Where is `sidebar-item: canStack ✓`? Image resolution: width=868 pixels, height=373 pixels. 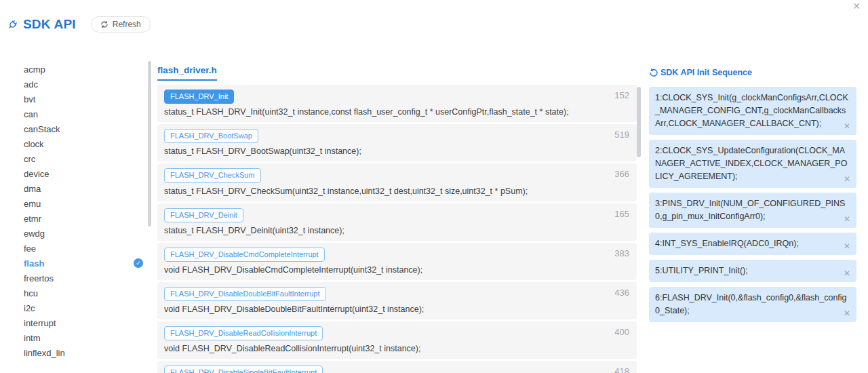
sidebar-item: canStack ✓ is located at coordinates (83, 129).